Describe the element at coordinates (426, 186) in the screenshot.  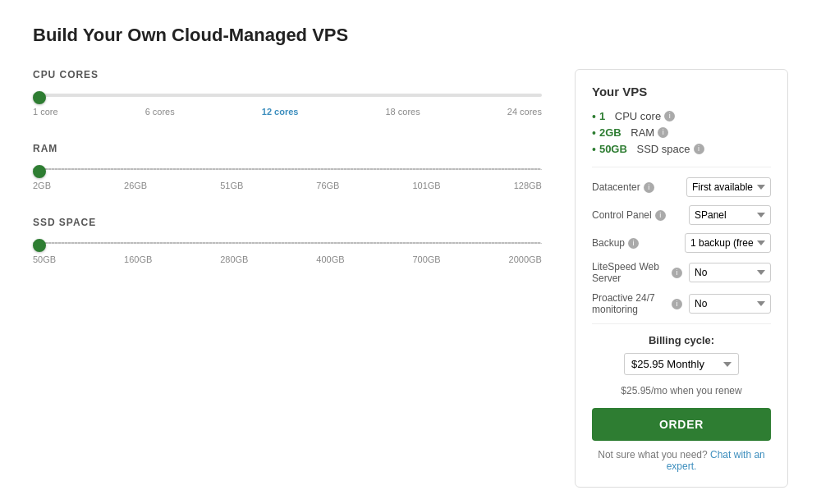
I see `ram-mark-5: 101GB` at that location.